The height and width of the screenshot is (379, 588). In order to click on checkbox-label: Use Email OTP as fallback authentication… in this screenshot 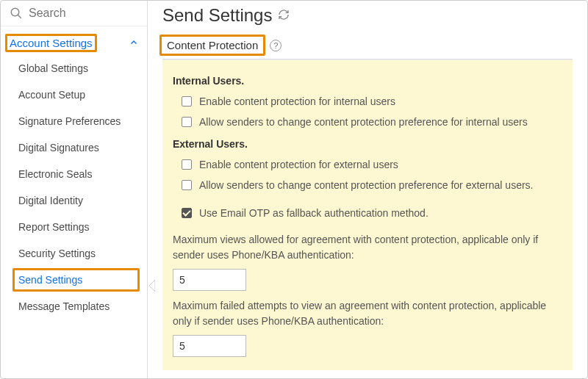, I will do `click(314, 213)`.